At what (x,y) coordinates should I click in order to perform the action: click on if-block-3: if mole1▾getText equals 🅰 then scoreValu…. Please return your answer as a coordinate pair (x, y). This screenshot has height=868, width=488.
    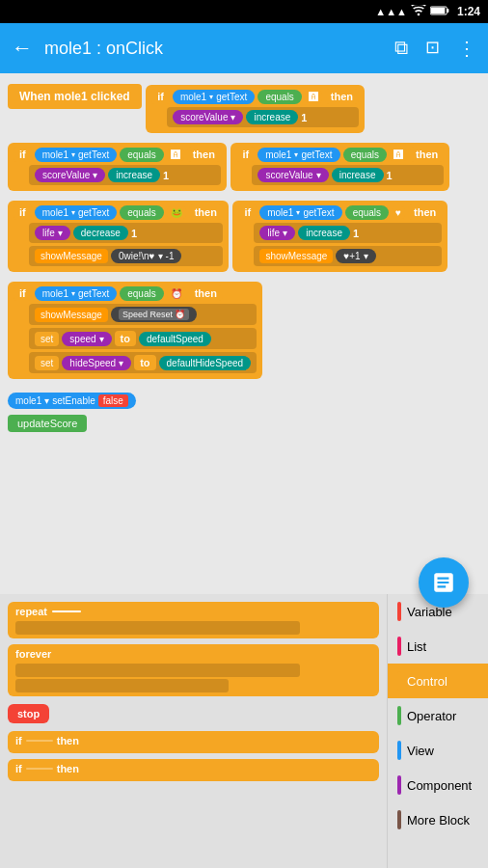
    Looking at the image, I should click on (339, 167).